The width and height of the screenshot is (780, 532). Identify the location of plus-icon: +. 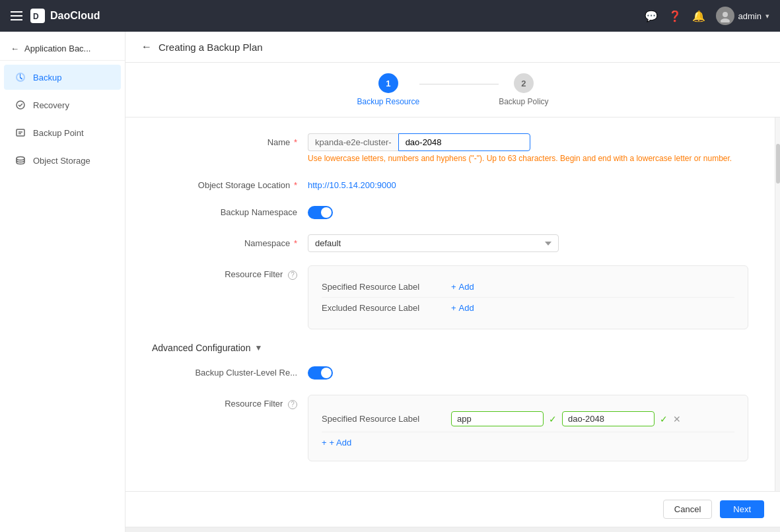
(454, 286).